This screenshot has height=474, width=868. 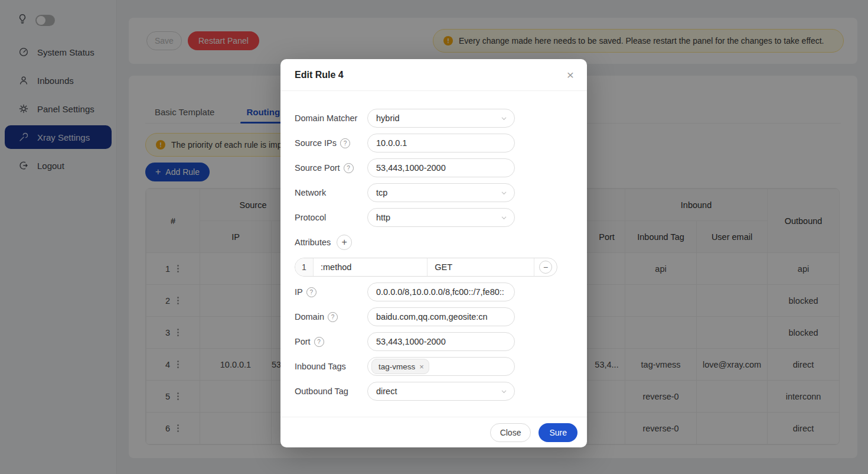 I want to click on source-port-input, so click(x=441, y=168).